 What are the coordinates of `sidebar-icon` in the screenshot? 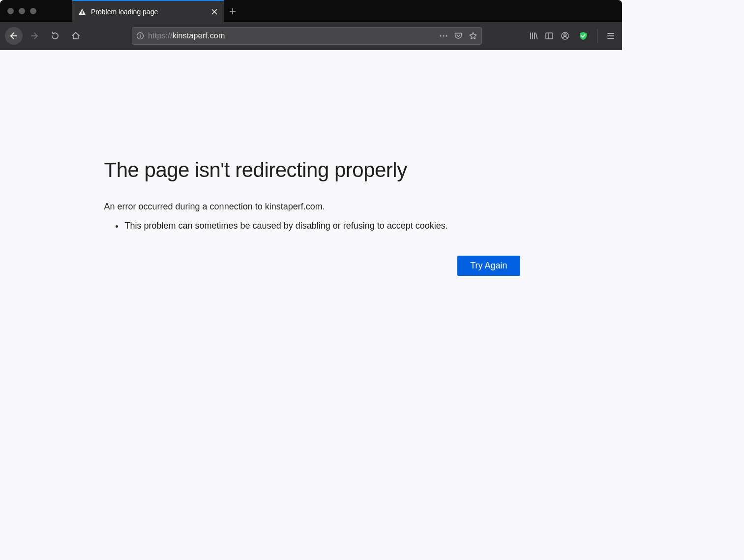 It's located at (549, 36).